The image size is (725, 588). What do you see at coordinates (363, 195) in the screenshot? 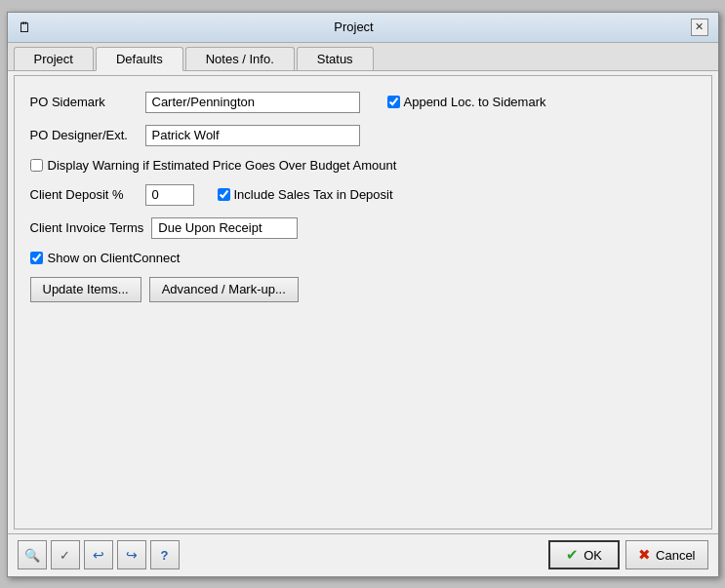
I see `client-deposit-row: Client Deposit % Include Sales Tax in De…` at bounding box center [363, 195].